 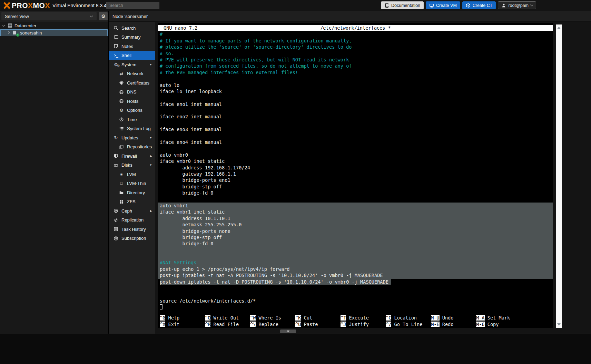 What do you see at coordinates (356, 60) in the screenshot?
I see `terminal-line: # PVE will preserve these directives, bu…` at bounding box center [356, 60].